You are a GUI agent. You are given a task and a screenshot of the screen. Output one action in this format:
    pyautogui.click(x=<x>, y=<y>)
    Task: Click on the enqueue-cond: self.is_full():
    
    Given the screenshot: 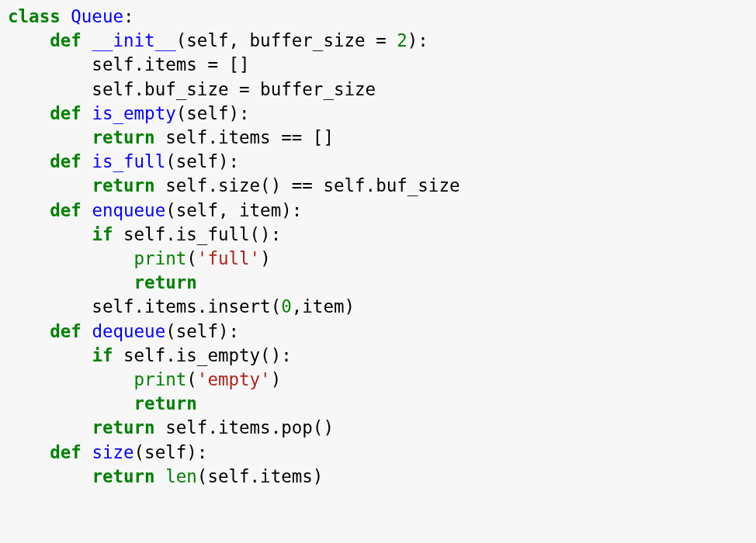 What is the action you would take?
    pyautogui.click(x=197, y=234)
    